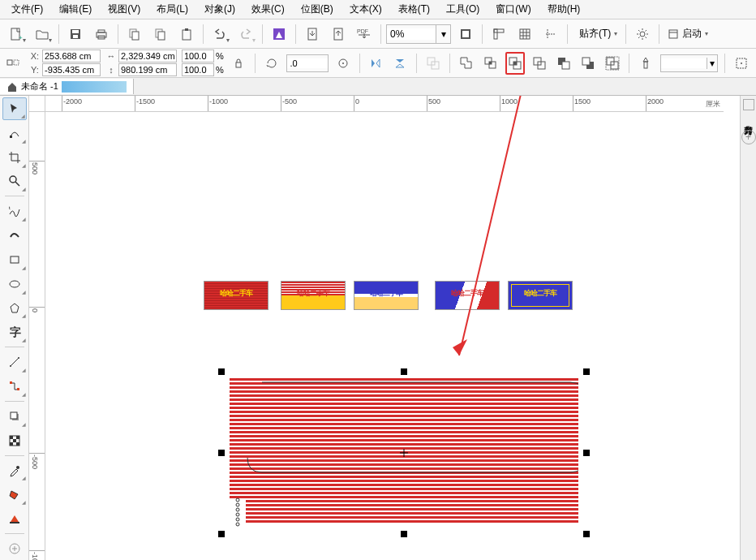 The height and width of the screenshot is (560, 756). Describe the element at coordinates (364, 34) in the screenshot. I see `pdf-button: PDF` at that location.